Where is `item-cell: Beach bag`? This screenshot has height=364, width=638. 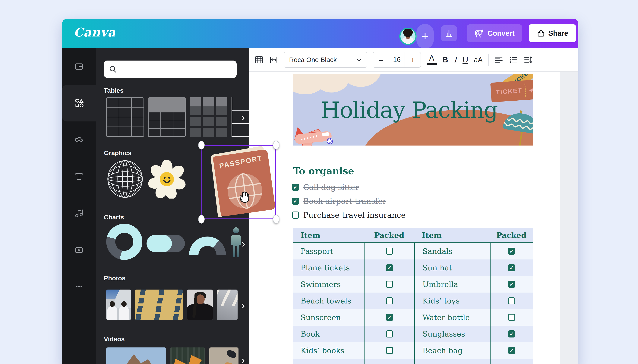 item-cell: Beach bag is located at coordinates (452, 350).